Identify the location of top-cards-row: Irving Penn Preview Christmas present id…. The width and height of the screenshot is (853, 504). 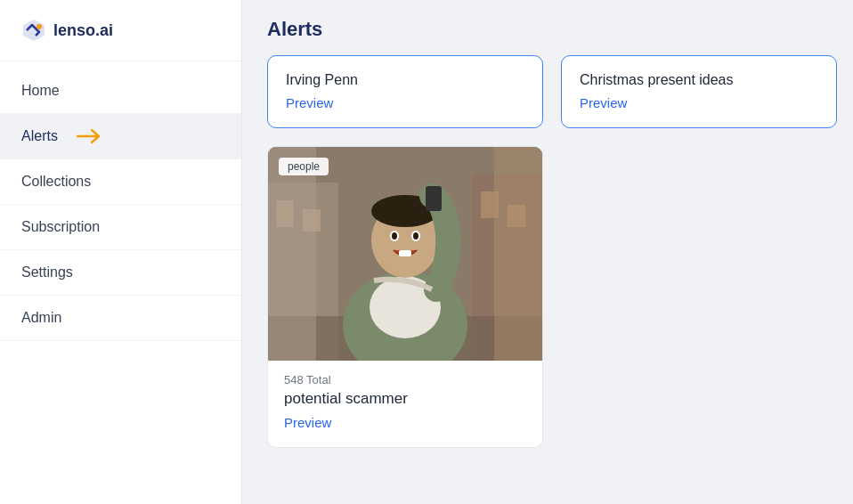
(548, 92).